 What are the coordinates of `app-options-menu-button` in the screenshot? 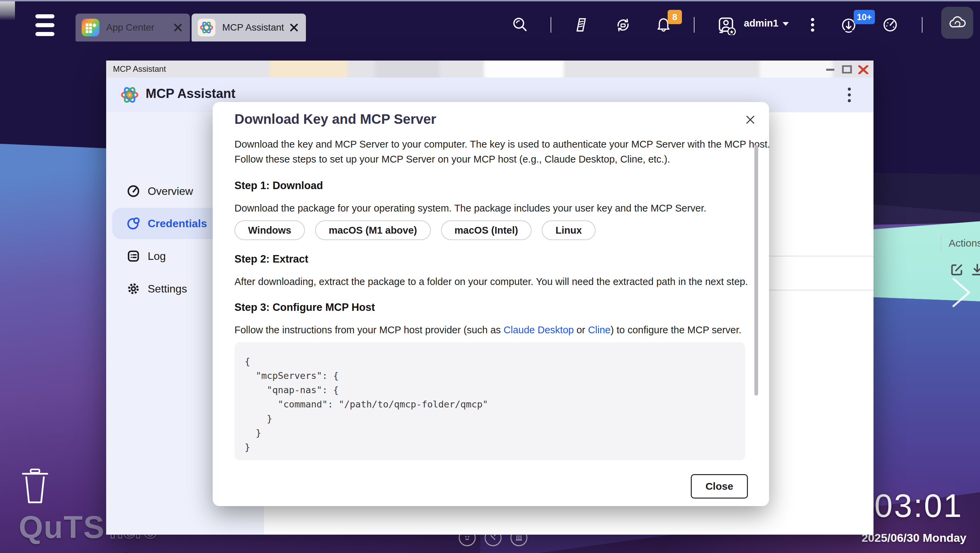 It's located at (849, 95).